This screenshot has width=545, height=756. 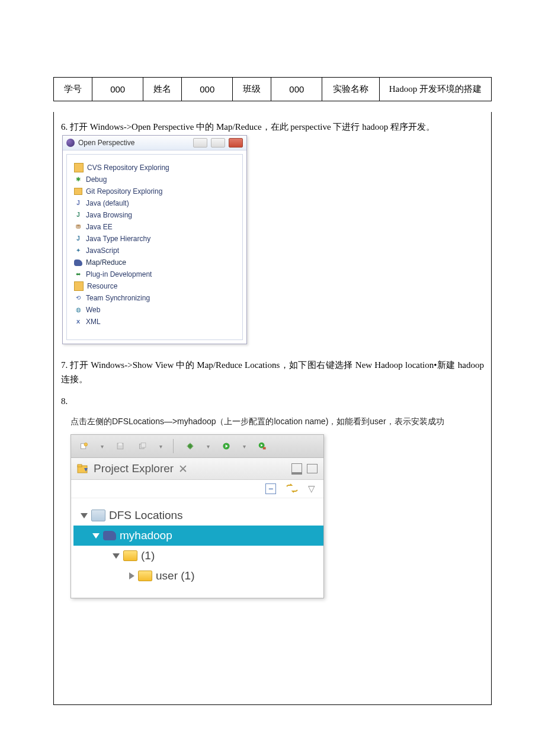 What do you see at coordinates (277, 422) in the screenshot?
I see `dfs-note: 点击左侧的DFSLocations—>myhadoop（上一步配置的locati…` at bounding box center [277, 422].